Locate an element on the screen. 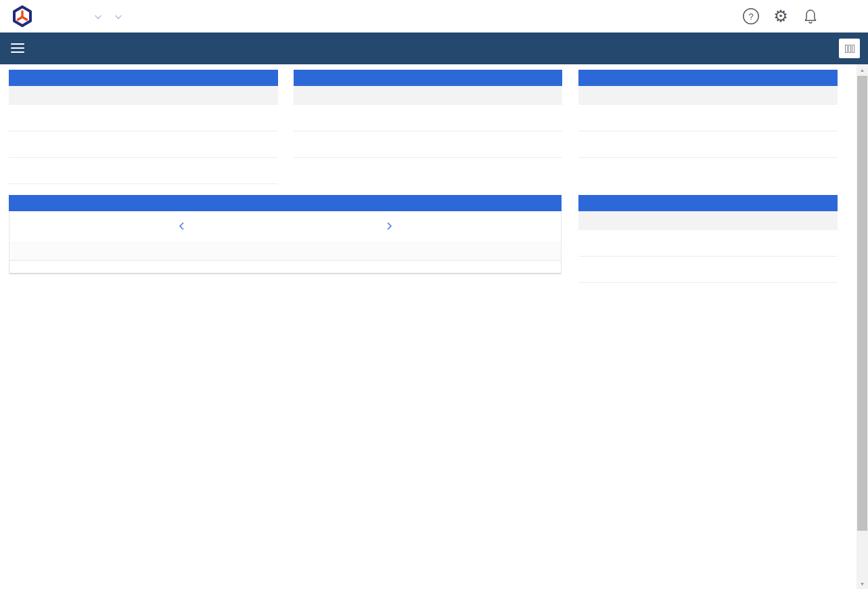 The image size is (868, 589). page-header-bar is located at coordinates (434, 49).